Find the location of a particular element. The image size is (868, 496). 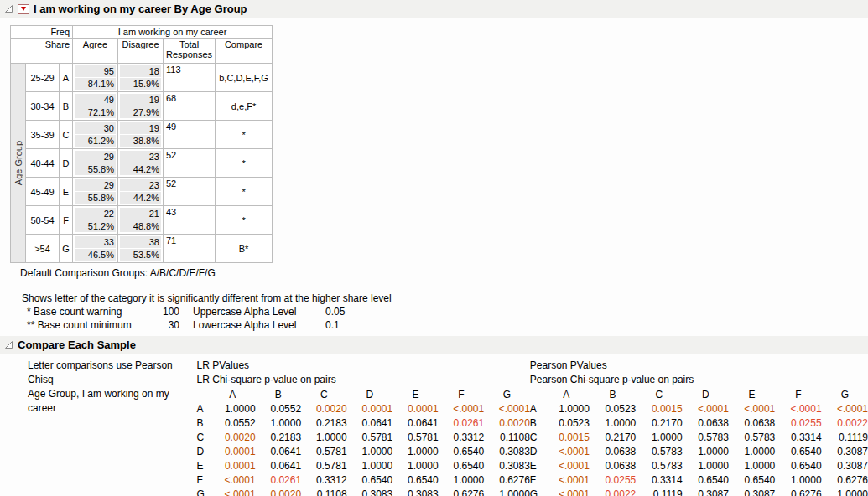

age-group-axis-cell: Age Group is located at coordinates (18, 163).